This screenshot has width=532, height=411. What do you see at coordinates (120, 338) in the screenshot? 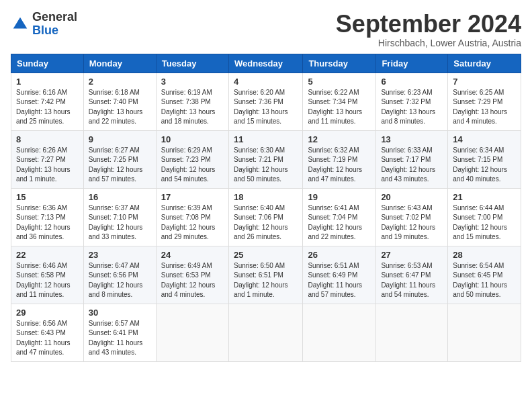
I see `day-info: Sunrise: 6:57 AM Sunset: 6:41 PM Dayligh…` at bounding box center [120, 338].